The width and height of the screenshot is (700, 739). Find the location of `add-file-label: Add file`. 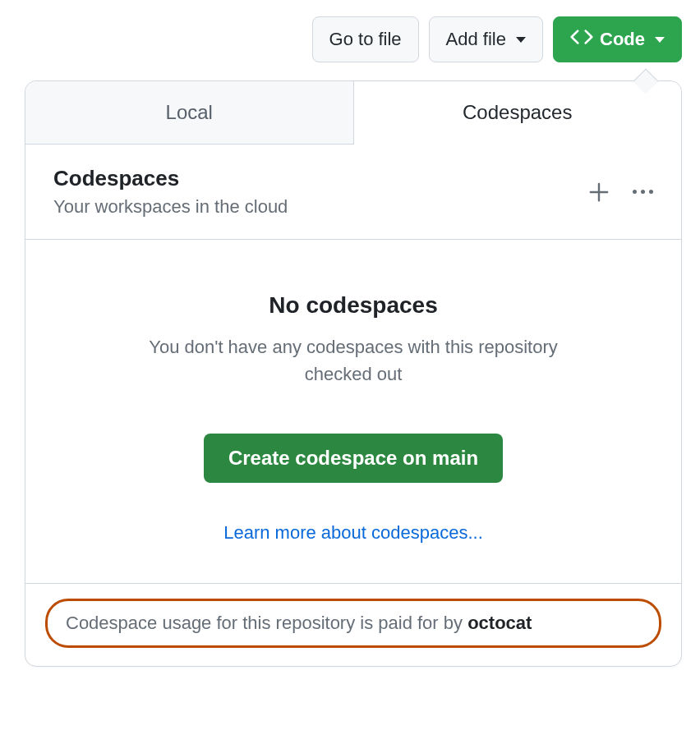

add-file-label: Add file is located at coordinates (477, 39).